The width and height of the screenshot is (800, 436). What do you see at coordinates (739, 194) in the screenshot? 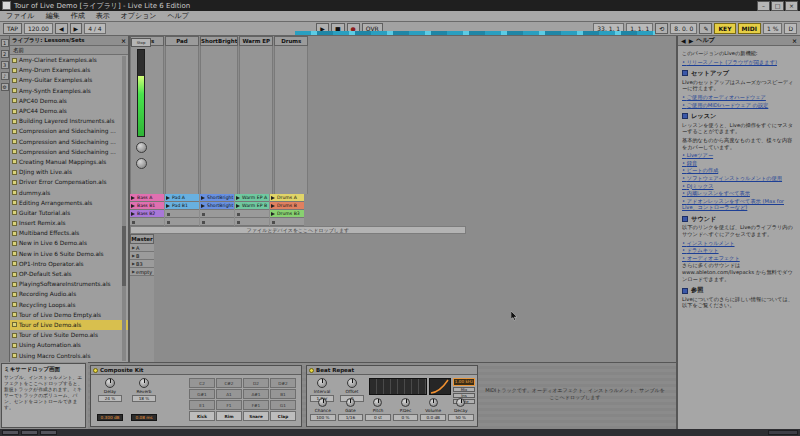
I see `lesson-link: 内蔵レッスンをすべて表示` at bounding box center [739, 194].